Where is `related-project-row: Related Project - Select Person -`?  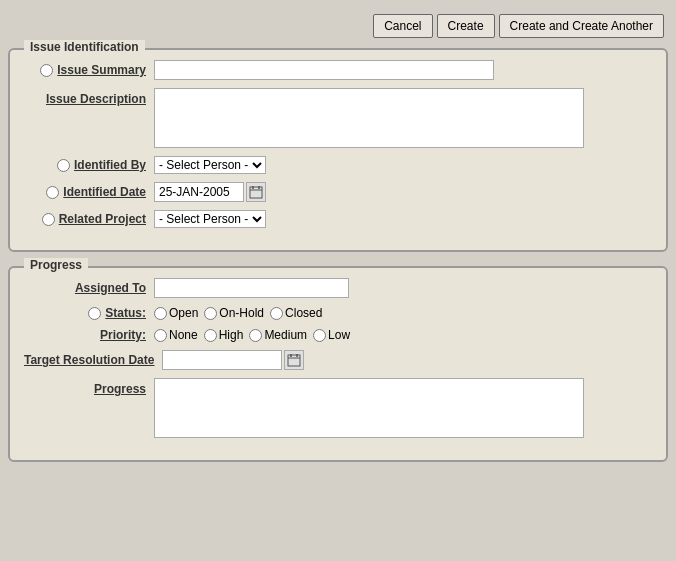 related-project-row: Related Project - Select Person - is located at coordinates (338, 219).